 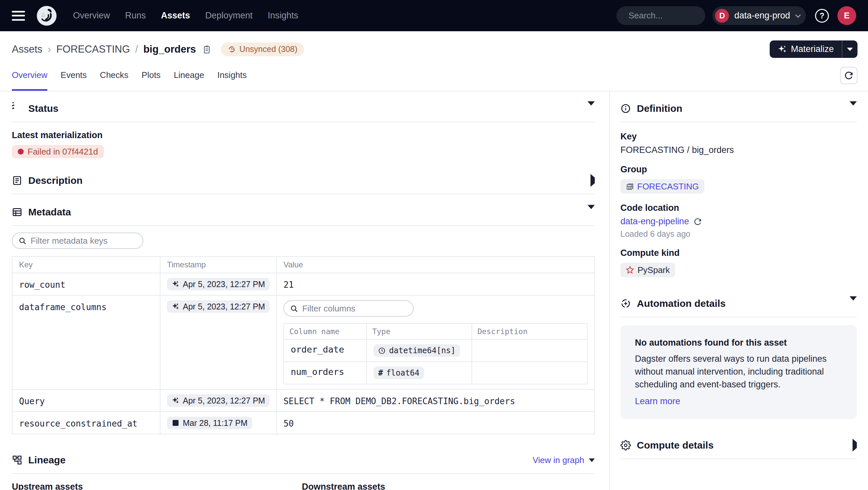 I want to click on view-in-graph-button: View in graph, so click(x=564, y=460).